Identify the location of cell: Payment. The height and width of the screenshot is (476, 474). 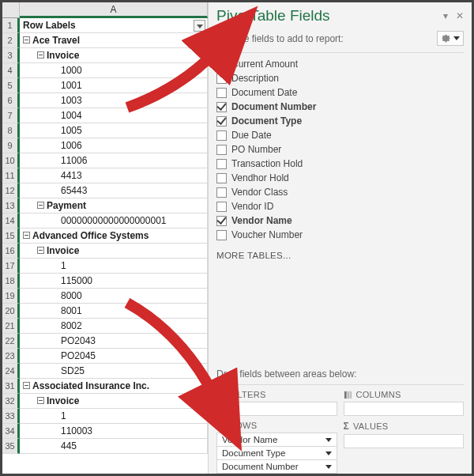
(114, 206).